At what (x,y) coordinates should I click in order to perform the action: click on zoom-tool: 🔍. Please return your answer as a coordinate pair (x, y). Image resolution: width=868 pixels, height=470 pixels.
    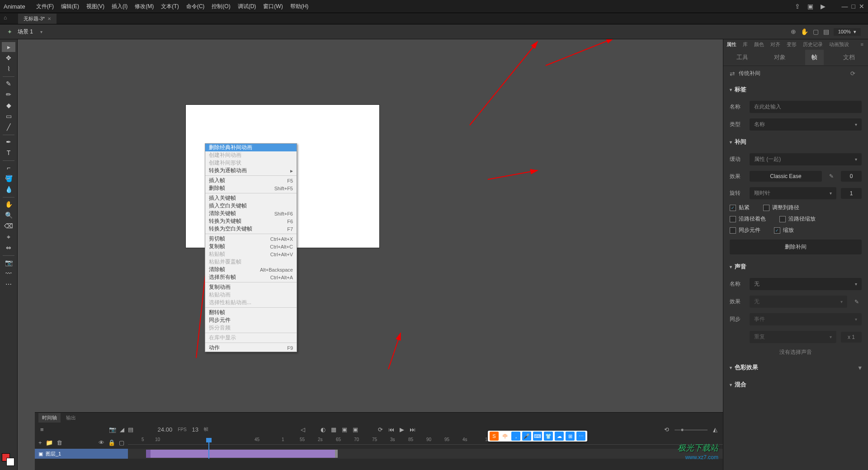
    Looking at the image, I should click on (9, 215).